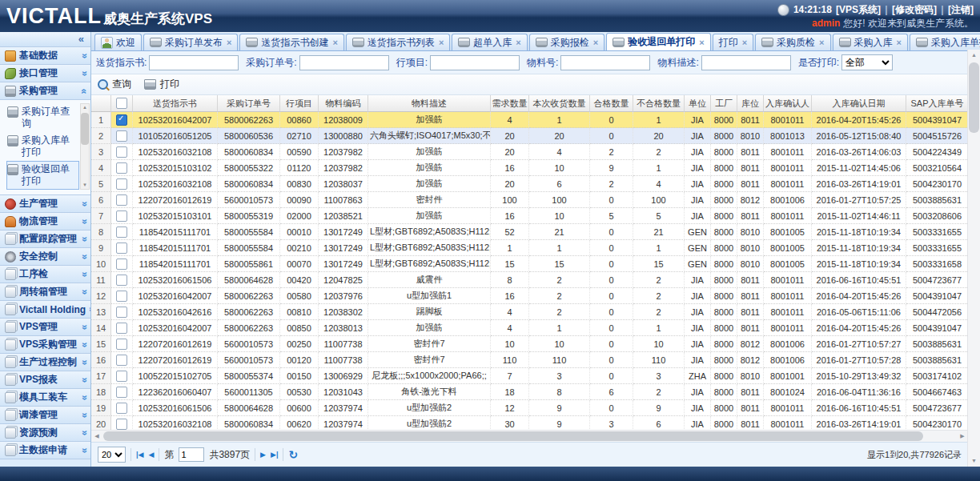 The width and height of the screenshot is (980, 481). What do you see at coordinates (45, 204) in the screenshot?
I see `sidebar-group-3: 生产管理«` at bounding box center [45, 204].